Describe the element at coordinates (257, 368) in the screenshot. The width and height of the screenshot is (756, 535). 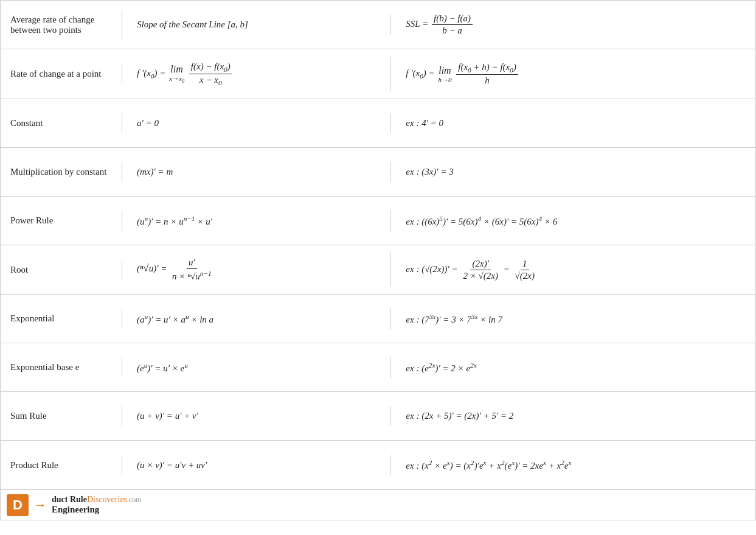
I see `row-formula: (eu)′ = u′ × eu` at that location.